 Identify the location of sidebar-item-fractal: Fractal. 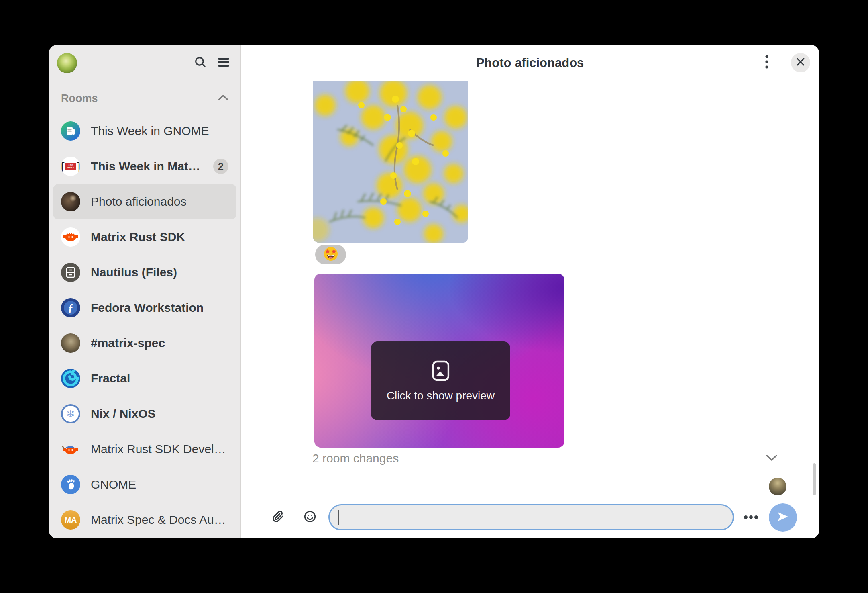
(145, 378).